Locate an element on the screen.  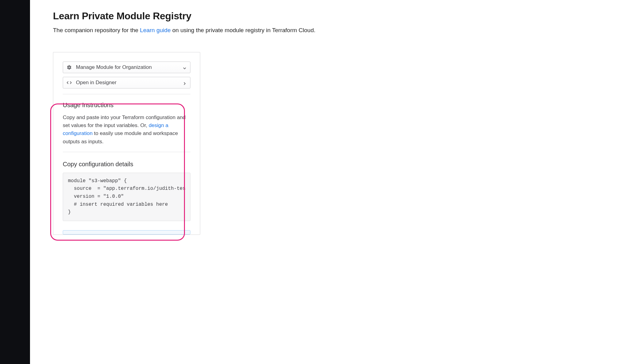
module-card: Manage Module for Organization Open in D… is located at coordinates (127, 143).